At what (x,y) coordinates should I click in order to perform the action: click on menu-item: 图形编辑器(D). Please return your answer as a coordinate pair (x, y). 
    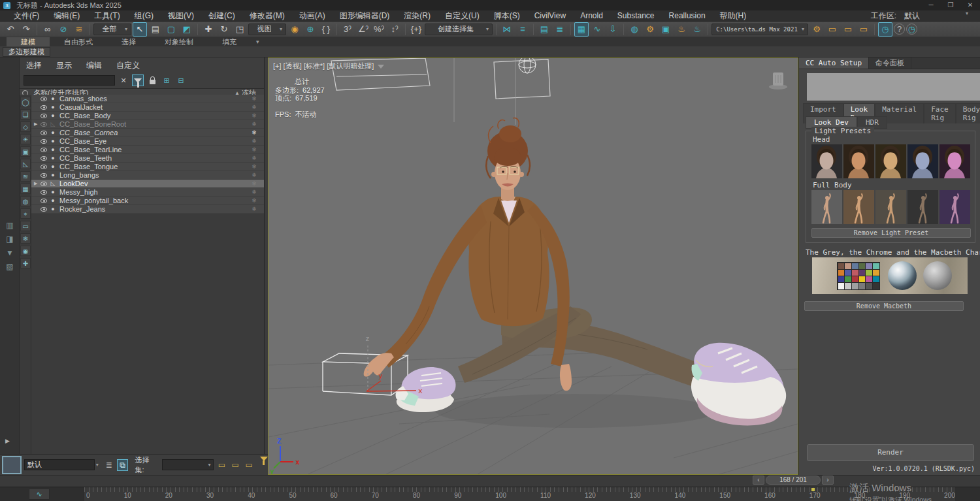
    Looking at the image, I should click on (365, 16).